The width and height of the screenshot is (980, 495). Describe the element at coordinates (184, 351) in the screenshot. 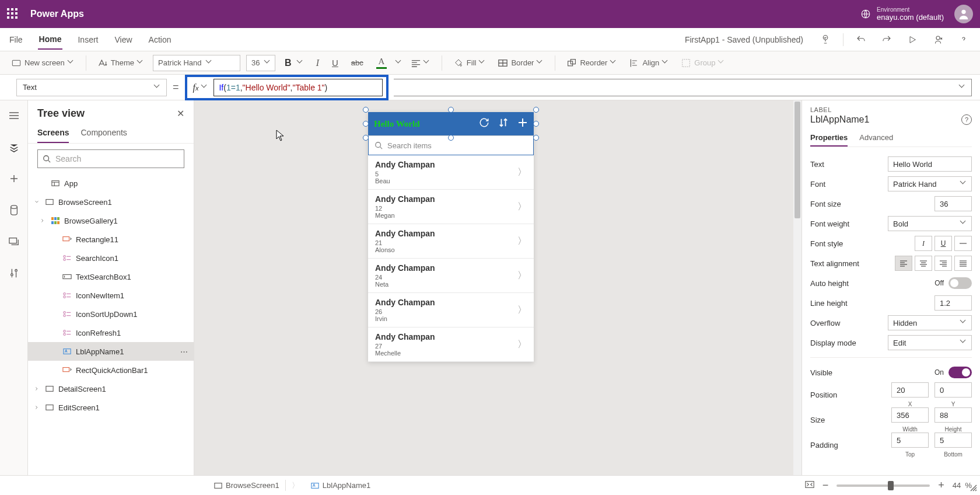

I see `more-icon: ⋯` at that location.